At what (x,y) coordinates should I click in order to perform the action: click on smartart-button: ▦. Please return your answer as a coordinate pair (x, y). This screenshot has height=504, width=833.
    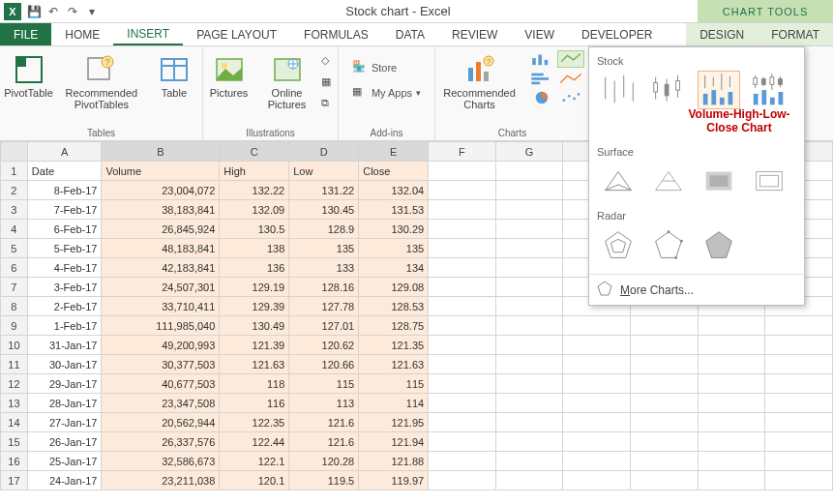
    Looking at the image, I should click on (329, 83).